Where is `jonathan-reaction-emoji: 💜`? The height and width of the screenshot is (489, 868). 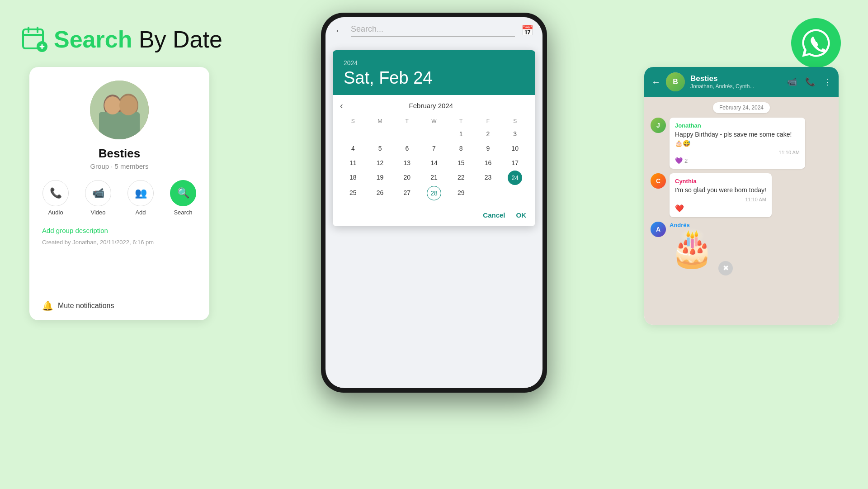
jonathan-reaction-emoji: 💜 is located at coordinates (679, 161).